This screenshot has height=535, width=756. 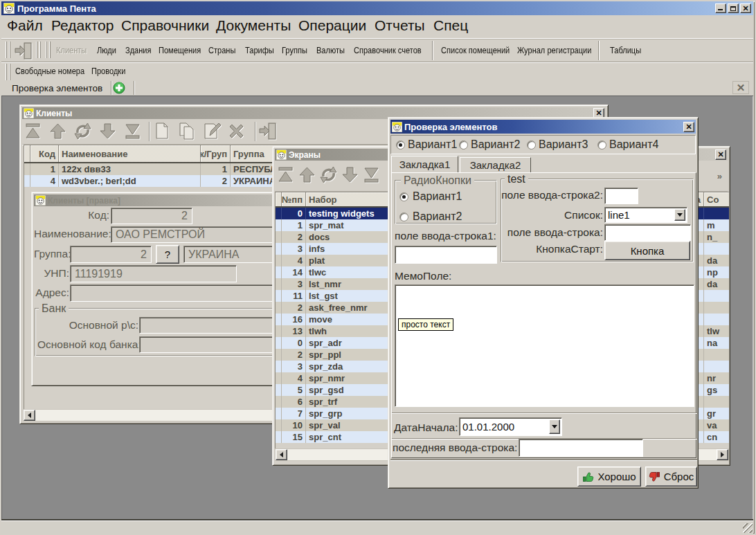 I want to click on toolbar-button: Страны, so click(x=222, y=50).